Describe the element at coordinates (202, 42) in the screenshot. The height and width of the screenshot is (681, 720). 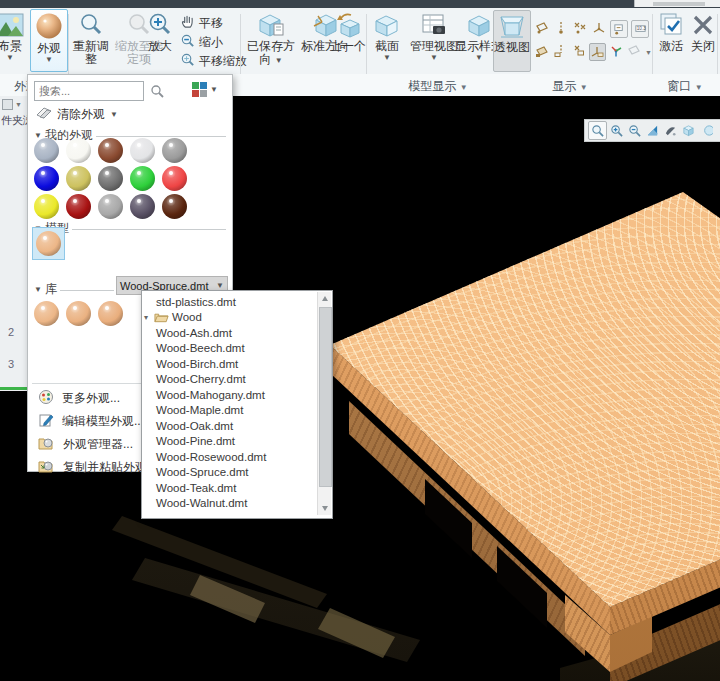
I see `zoom-out-button: 缩小` at that location.